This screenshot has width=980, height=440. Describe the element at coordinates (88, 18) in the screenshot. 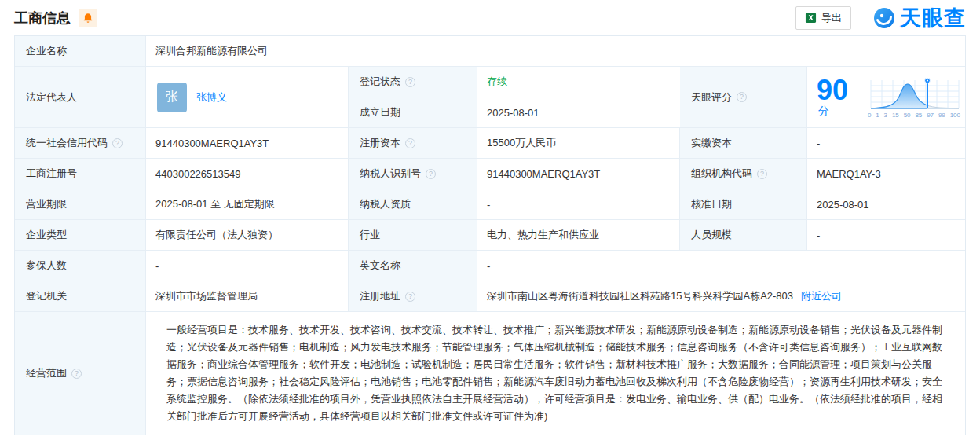

I see `bell-icon` at that location.